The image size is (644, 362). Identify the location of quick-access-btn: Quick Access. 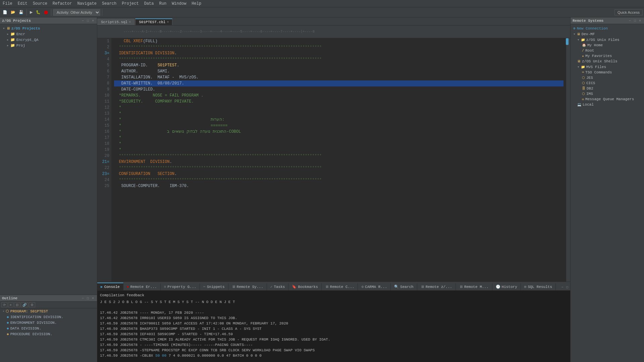
(629, 12).